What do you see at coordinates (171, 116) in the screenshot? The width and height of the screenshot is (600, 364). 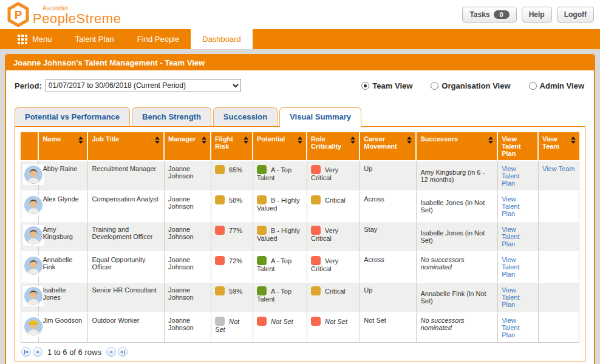 I see `tab-bench-strength: Bench Strength` at bounding box center [171, 116].